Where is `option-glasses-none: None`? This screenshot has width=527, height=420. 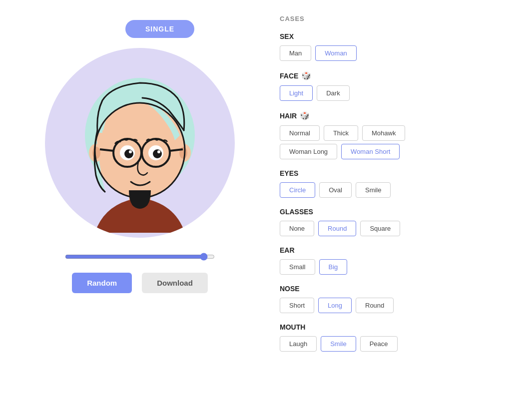 option-glasses-none: None is located at coordinates (297, 229).